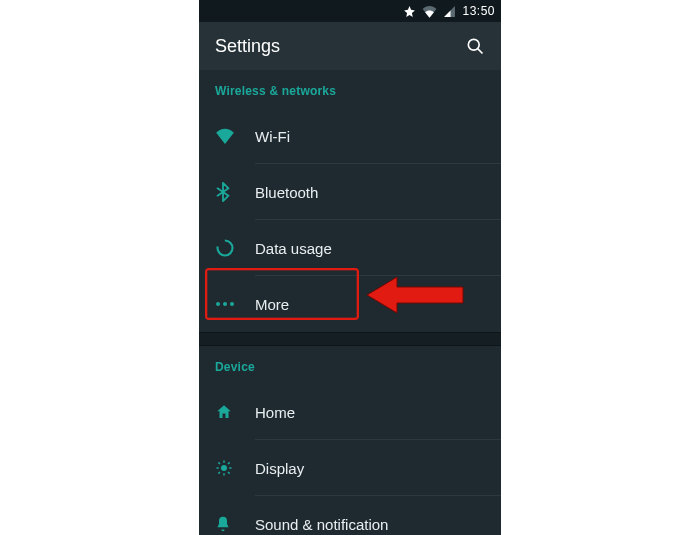  What do you see at coordinates (235, 524) in the screenshot?
I see `bell-icon` at bounding box center [235, 524].